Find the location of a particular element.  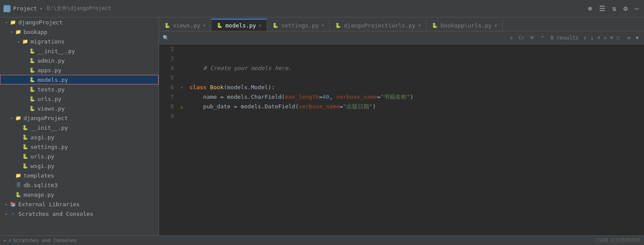

arrow-djangoproject-folder is located at coordinates (12, 118).